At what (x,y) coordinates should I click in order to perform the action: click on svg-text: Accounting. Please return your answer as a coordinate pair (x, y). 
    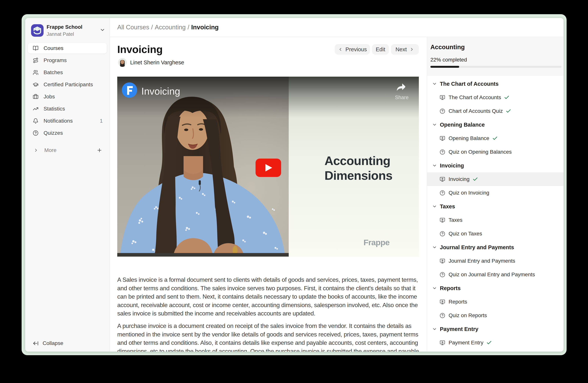
    Looking at the image, I should click on (357, 161).